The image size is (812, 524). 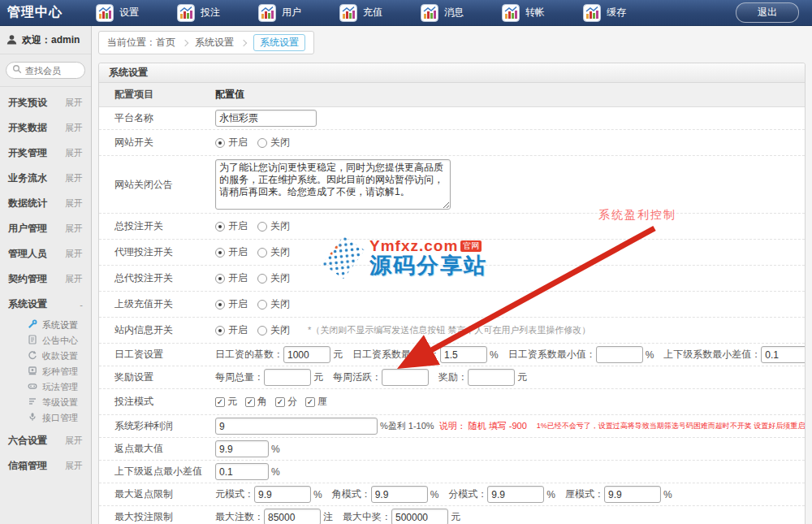 What do you see at coordinates (158, 252) in the screenshot?
I see `row-label: 代理投注开关` at bounding box center [158, 252].